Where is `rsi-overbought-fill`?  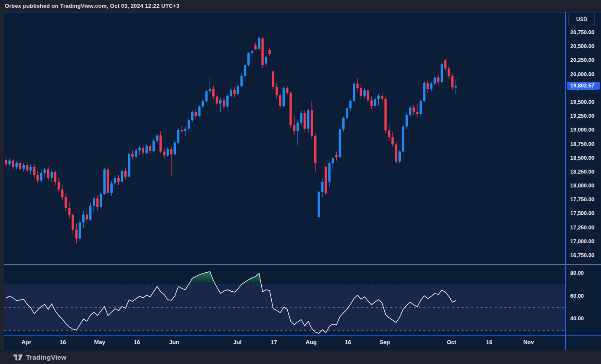
rsi-overbought-fill is located at coordinates (251, 279).